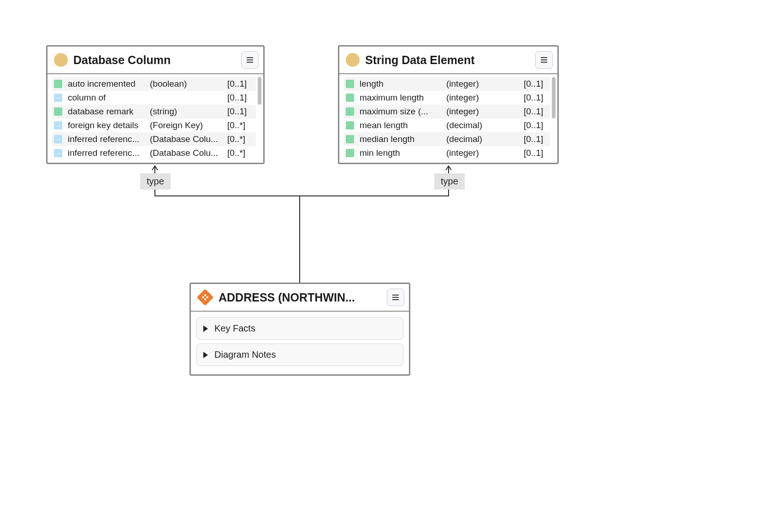  I want to click on attribute-name: column of, so click(109, 98).